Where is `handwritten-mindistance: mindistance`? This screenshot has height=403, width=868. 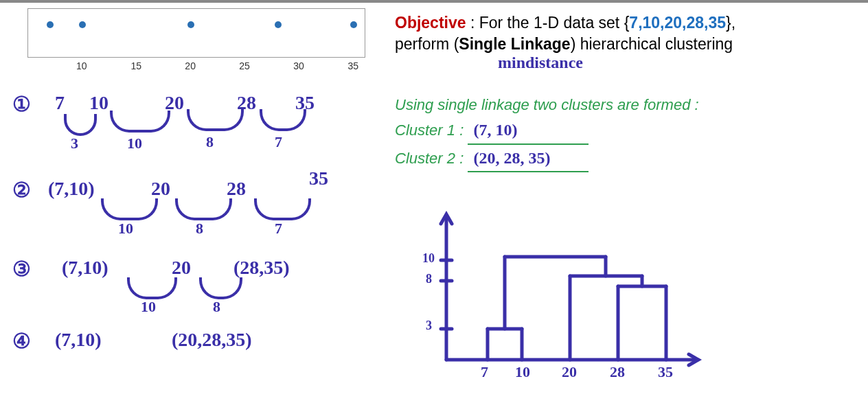
handwritten-mindistance: mindistance is located at coordinates (680, 63).